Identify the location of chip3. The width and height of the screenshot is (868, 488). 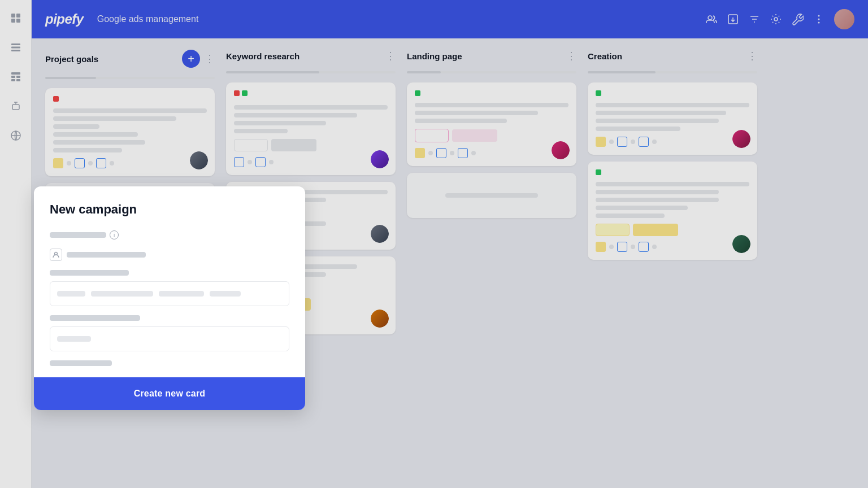
(181, 294).